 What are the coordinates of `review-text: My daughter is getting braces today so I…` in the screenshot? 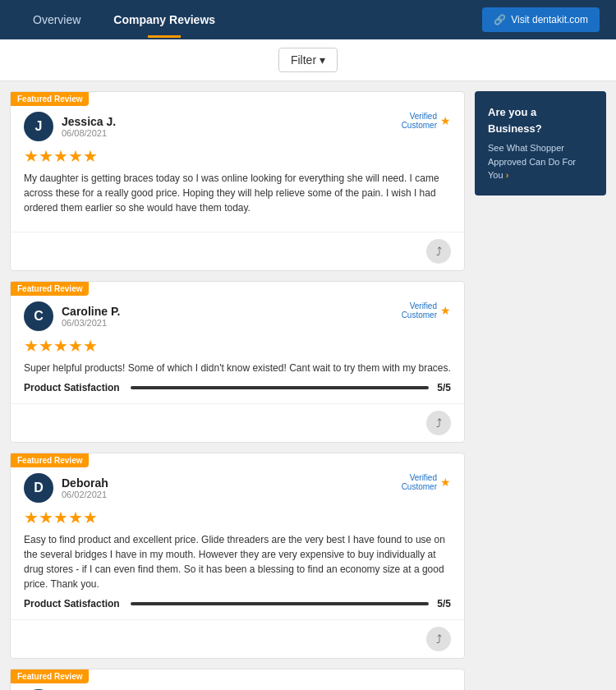 It's located at (237, 193).